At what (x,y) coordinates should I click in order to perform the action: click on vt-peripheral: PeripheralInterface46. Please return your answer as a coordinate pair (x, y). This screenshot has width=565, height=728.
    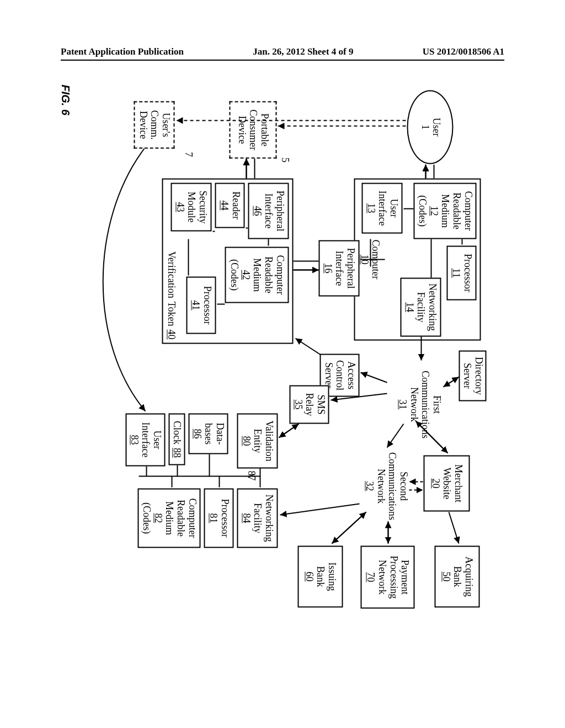
    Looking at the image, I should click on (269, 211).